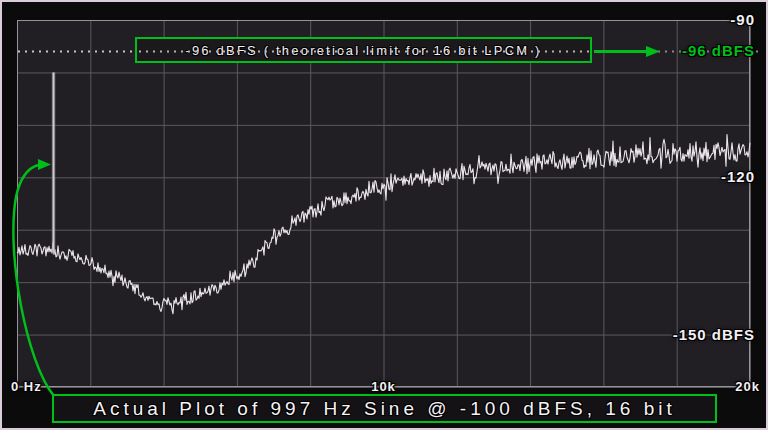 Image resolution: width=768 pixels, height=430 pixels. What do you see at coordinates (627, 52) in the screenshot?
I see `reference-arrow-icon` at bounding box center [627, 52].